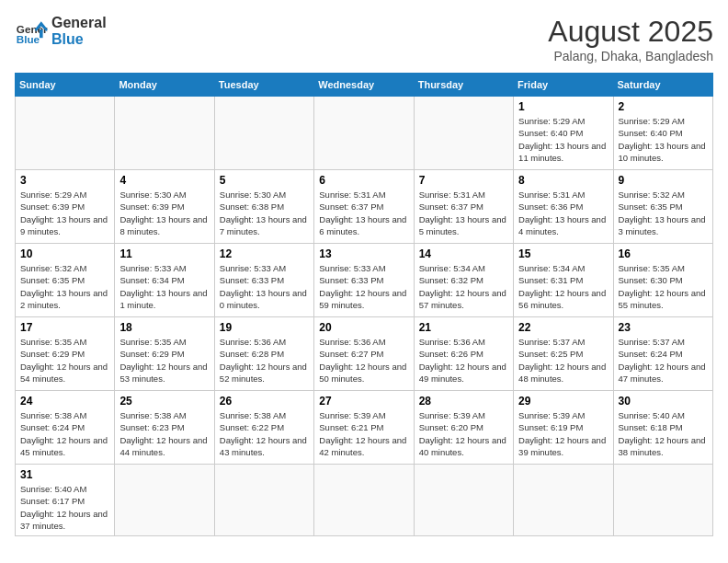  Describe the element at coordinates (64, 508) in the screenshot. I see `day-info: Sunrise: 5:40 AM Sunset: 6:17 PM Dayligh…` at that location.